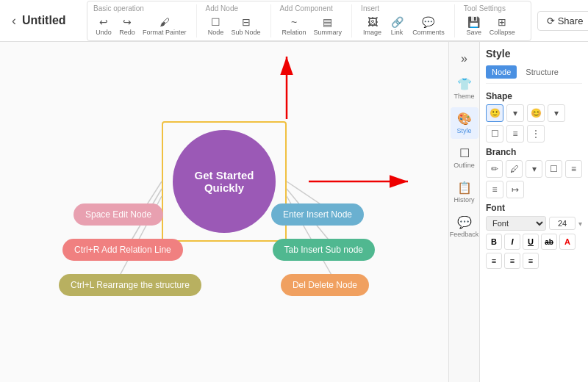 Image resolution: width=588 pixels, height=382 pixels. Describe the element at coordinates (465, 84) in the screenshot. I see `theme-icon: 👕` at that location.